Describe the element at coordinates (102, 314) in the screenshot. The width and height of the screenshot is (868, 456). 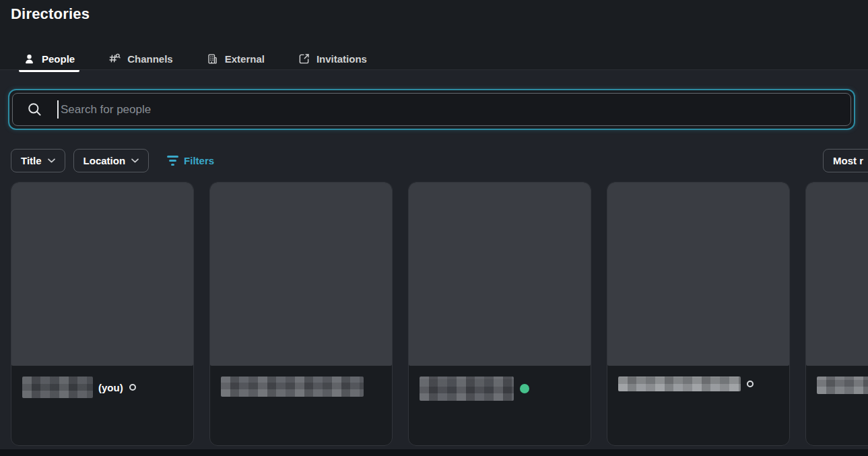
I see `person-card: (you)` at that location.